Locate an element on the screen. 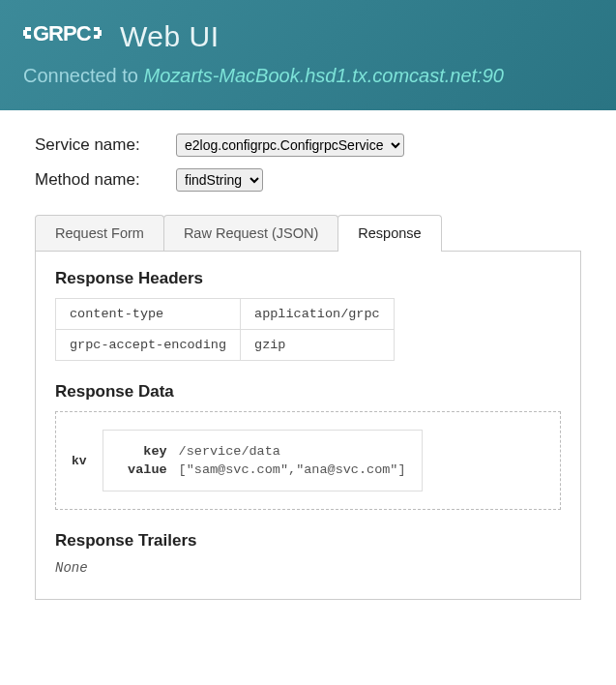  kv-inner: key /service/data value ["sam@svc.com","… is located at coordinates (263, 461).